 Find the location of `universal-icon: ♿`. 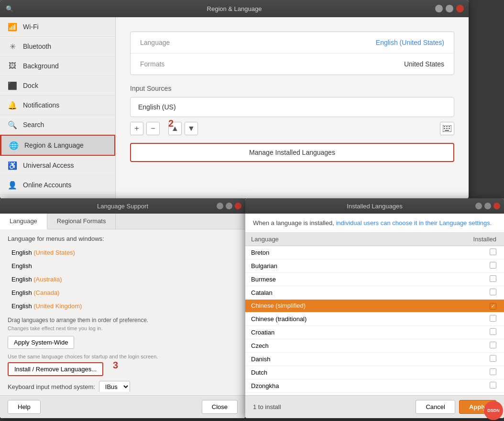

universal-icon: ♿ is located at coordinates (12, 165).